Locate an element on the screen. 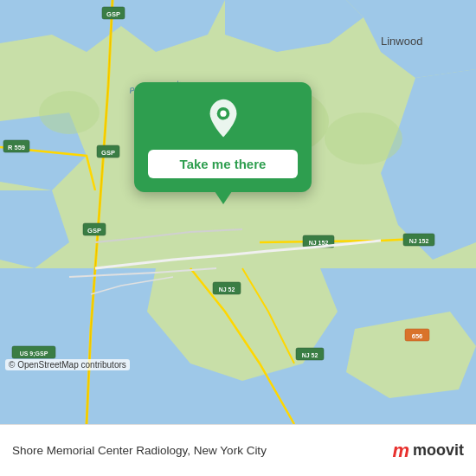 The image size is (476, 476). svg-text: 656 is located at coordinates (417, 336).